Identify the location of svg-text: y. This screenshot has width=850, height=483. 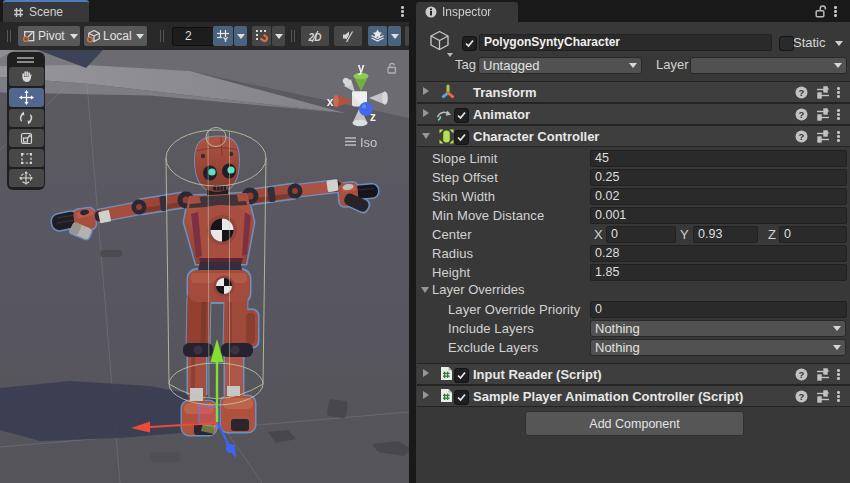
(362, 68).